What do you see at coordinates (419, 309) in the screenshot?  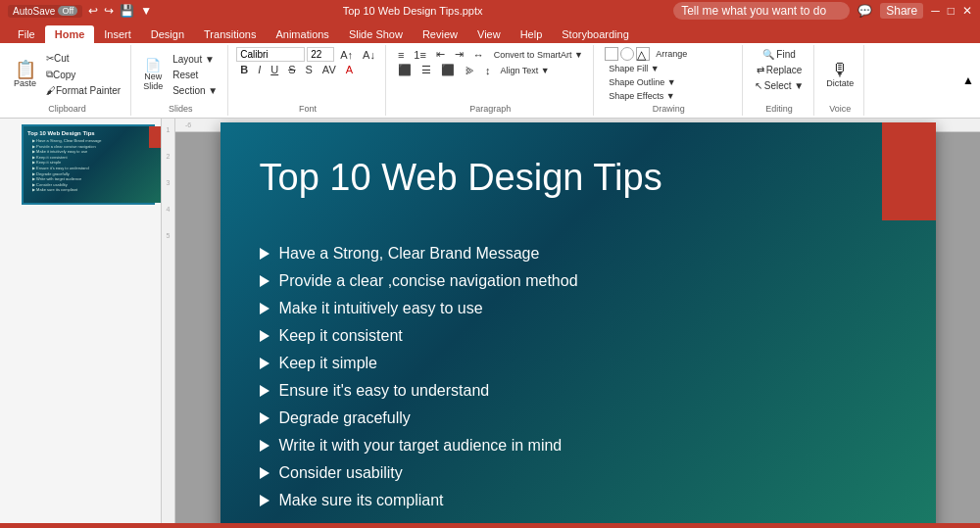 I see `list-item-3: Make it intuitively easy to use` at bounding box center [419, 309].